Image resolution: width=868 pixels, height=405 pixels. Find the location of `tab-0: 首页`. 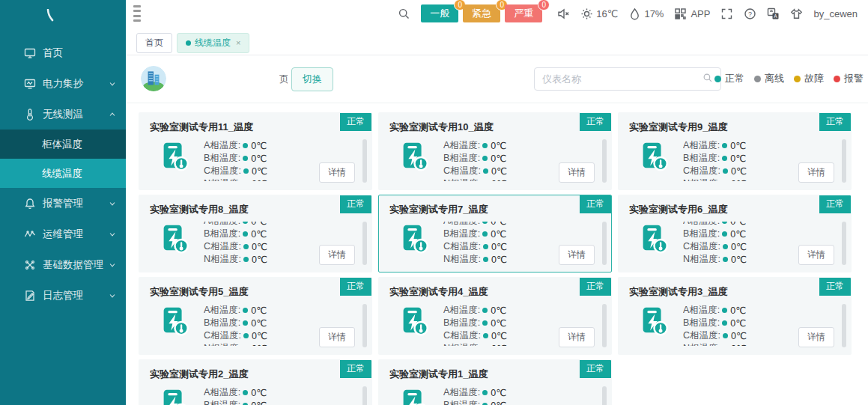

tab-0: 首页 is located at coordinates (154, 43).